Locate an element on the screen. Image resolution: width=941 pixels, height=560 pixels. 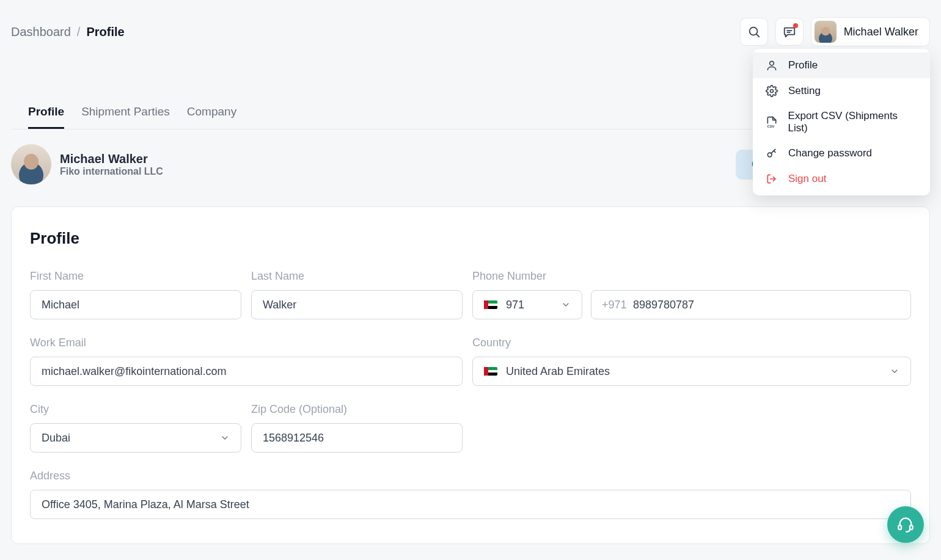
phone-prefix: +971 is located at coordinates (615, 305).